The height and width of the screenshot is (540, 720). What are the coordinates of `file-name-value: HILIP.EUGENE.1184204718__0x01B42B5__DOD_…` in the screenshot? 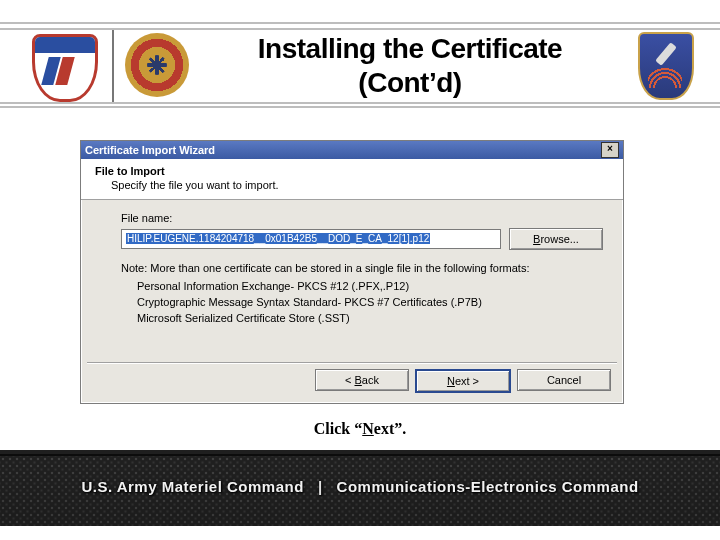 It's located at (278, 238).